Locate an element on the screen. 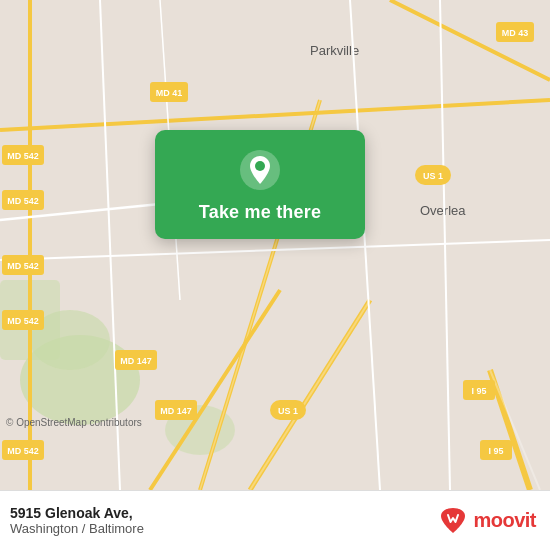 Image resolution: width=550 pixels, height=550 pixels. osm-attribution: © OpenStreetMap contributors is located at coordinates (74, 422).